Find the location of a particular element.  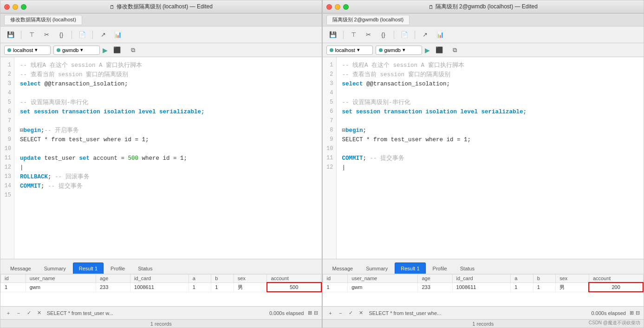

right-window-title: 🗒 隔离级别 2@gwmdb (localhost) — Edited is located at coordinates (483, 7).